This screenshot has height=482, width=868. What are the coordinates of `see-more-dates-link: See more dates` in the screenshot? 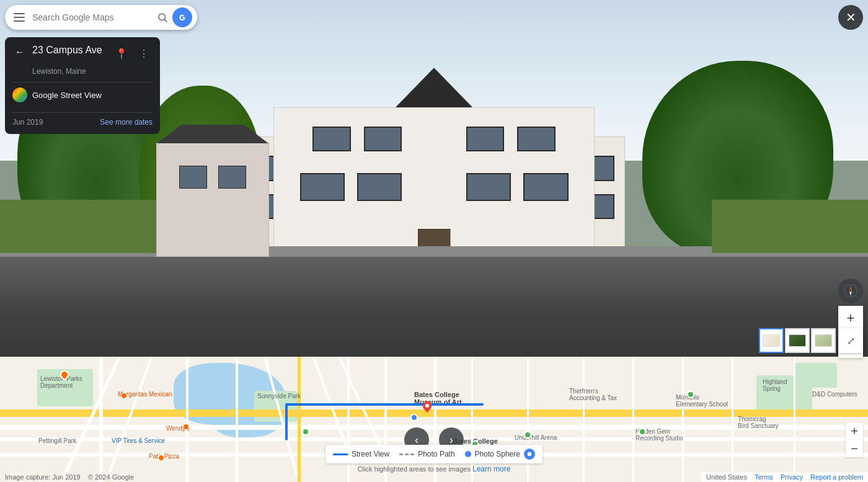 It's located at (126, 122).